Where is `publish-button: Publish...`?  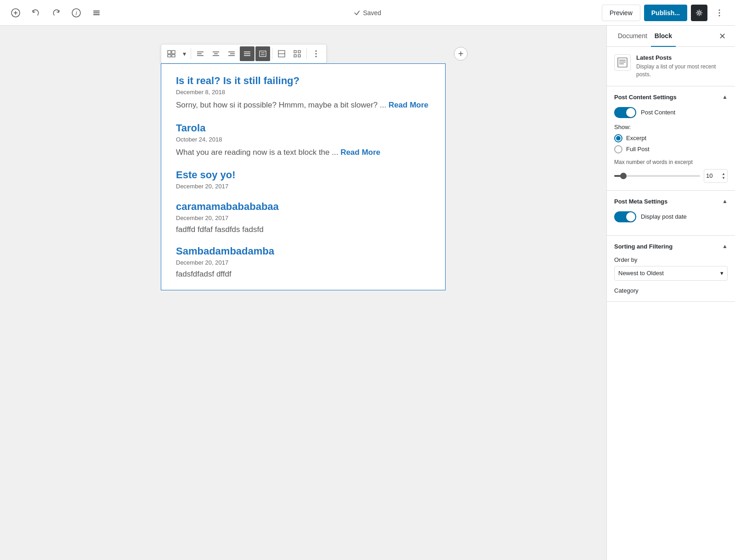
publish-button: Publish... is located at coordinates (666, 13).